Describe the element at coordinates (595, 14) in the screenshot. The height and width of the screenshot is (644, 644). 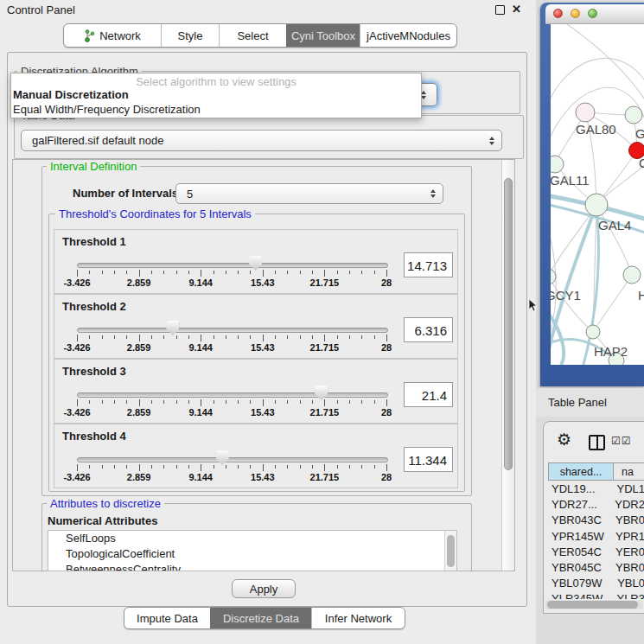
I see `network-window-titlebar` at that location.